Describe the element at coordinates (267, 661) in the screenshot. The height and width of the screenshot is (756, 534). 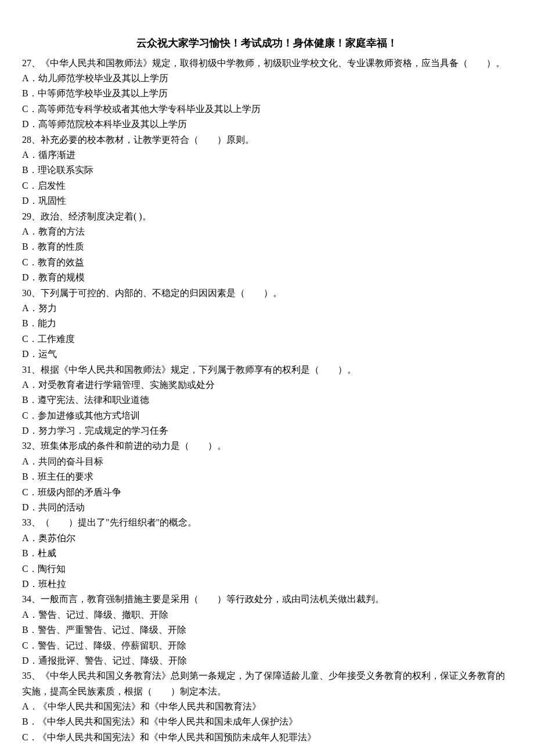
I see `document-line: D．通报批评、警告、记过、降级、开除` at that location.